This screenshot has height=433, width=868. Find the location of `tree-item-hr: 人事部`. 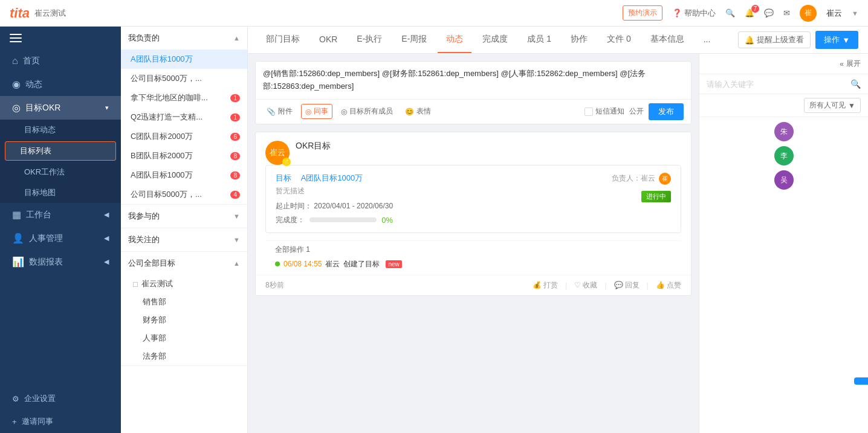

tree-item-hr: 人事部 is located at coordinates (184, 338).